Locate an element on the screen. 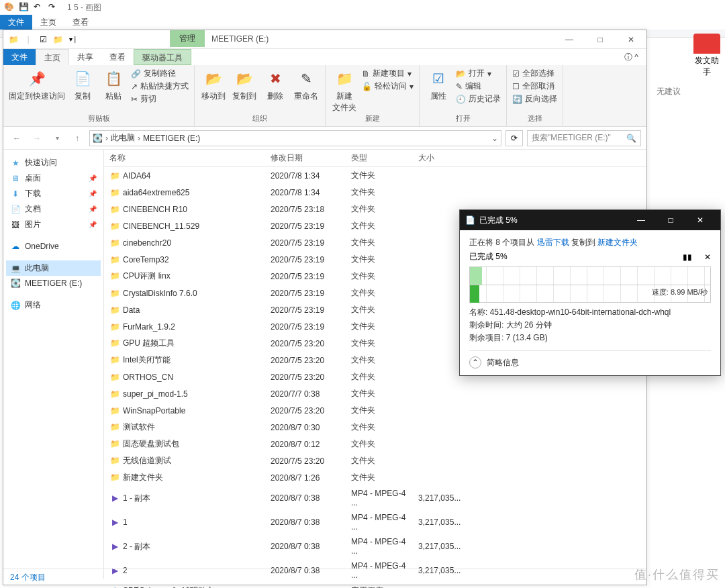  checkbox-icon: ☑ is located at coordinates (43, 40).